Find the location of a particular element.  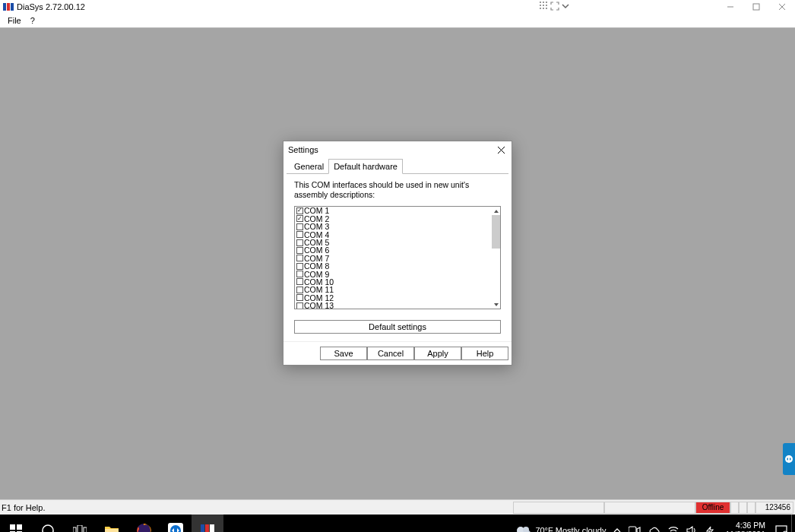

dialog-titlebar: Settings is located at coordinates (398, 150).